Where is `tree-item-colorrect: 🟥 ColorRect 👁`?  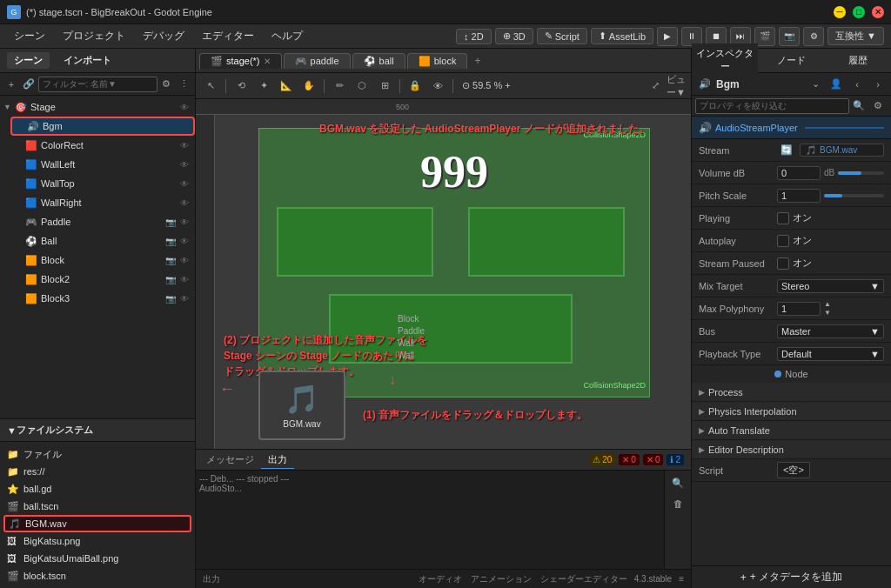 tree-item-colorrect: 🟥 ColorRect 👁 is located at coordinates (103, 145).